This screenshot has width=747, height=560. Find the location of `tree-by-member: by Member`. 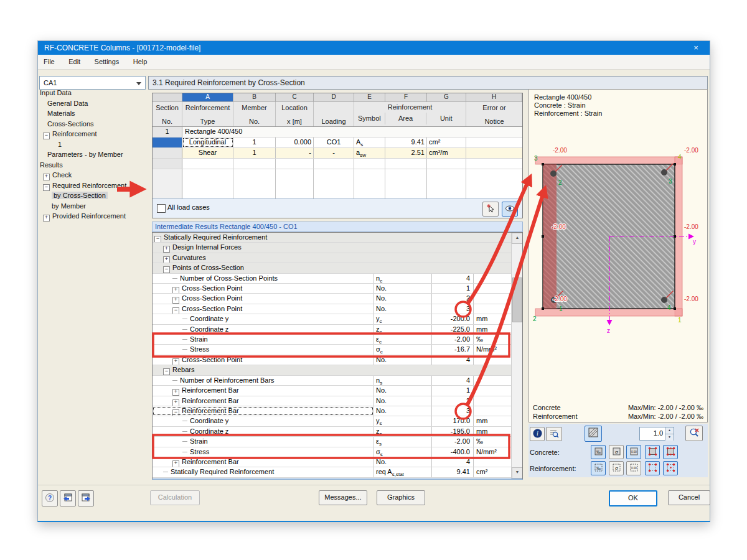

tree-by-member: by Member is located at coordinates (68, 207).